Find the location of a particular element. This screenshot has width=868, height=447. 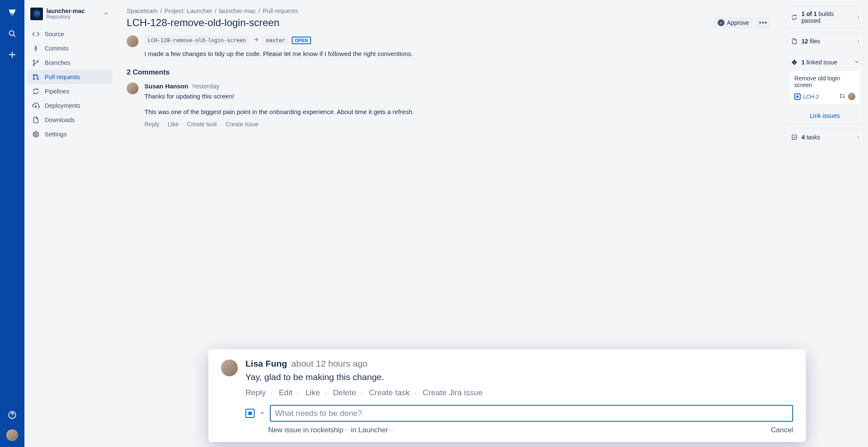

create-icon is located at coordinates (12, 55).